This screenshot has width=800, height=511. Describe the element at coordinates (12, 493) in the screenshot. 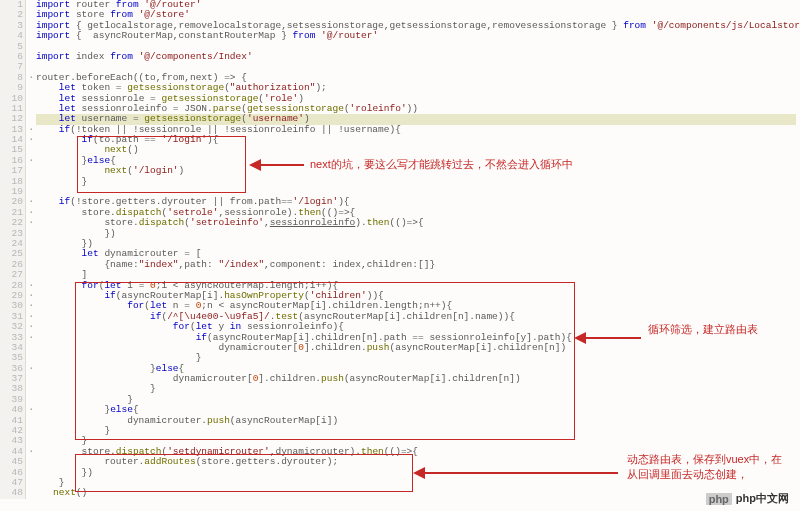

I see `line-number: 48` at that location.